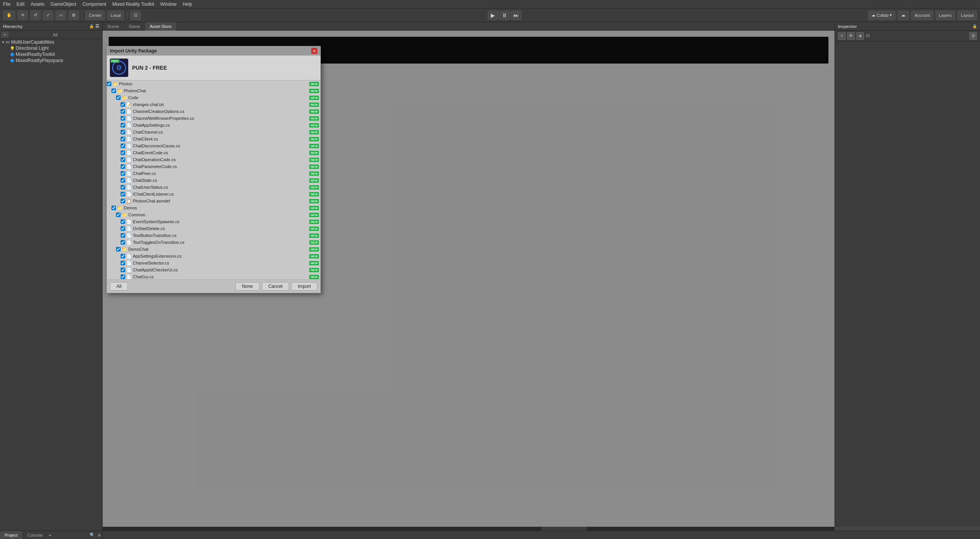 The height and width of the screenshot is (539, 980). What do you see at coordinates (214, 125) in the screenshot?
I see `file-item: 📄ChatAppSettings.csNEW` at bounding box center [214, 125].